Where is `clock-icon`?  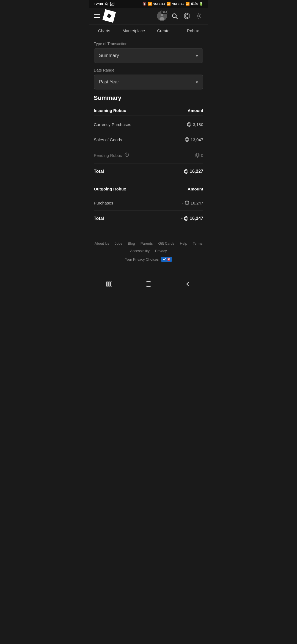
clock-icon is located at coordinates (127, 155).